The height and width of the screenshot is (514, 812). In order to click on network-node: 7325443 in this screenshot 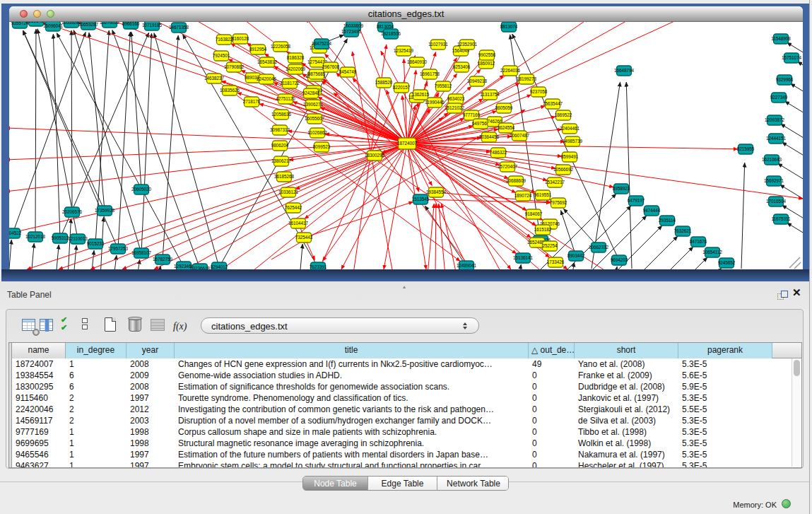, I will do `click(304, 238)`.